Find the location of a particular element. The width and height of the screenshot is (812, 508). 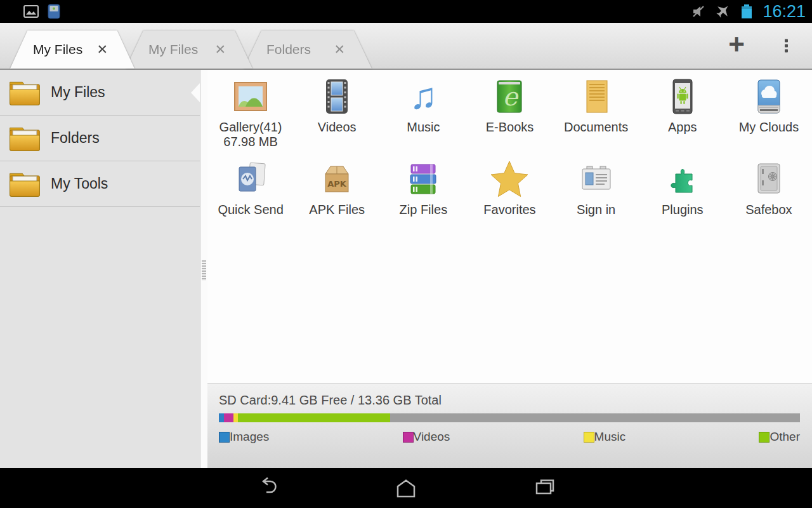

sidebar-item-my-tools: My Tools is located at coordinates (100, 184).